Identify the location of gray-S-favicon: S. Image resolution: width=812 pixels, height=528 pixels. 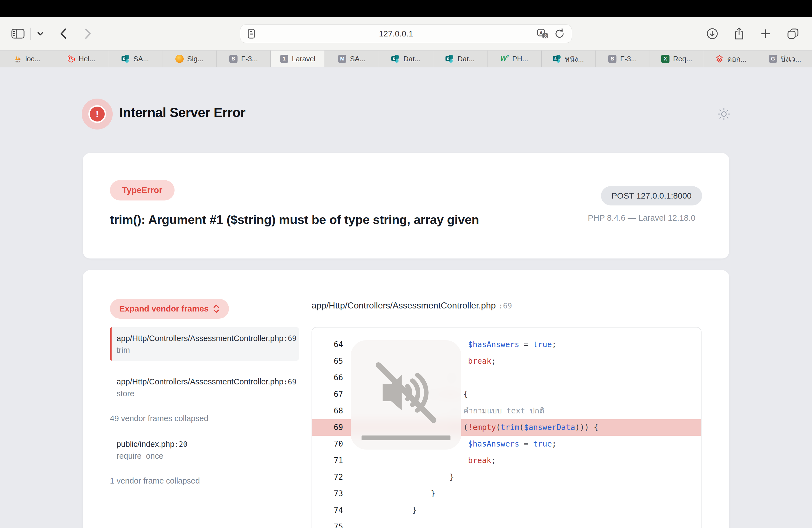
(612, 59).